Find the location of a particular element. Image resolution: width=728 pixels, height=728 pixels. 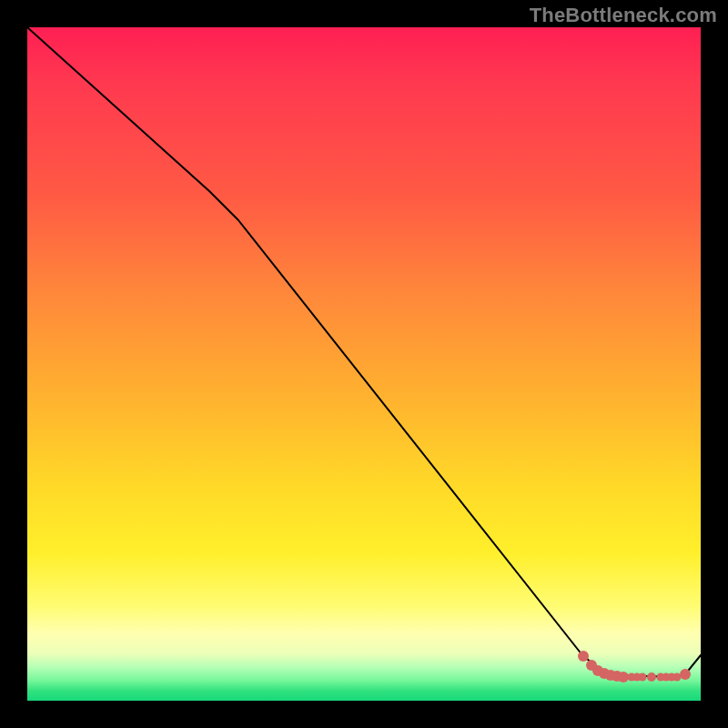

markers-group is located at coordinates (634, 666).